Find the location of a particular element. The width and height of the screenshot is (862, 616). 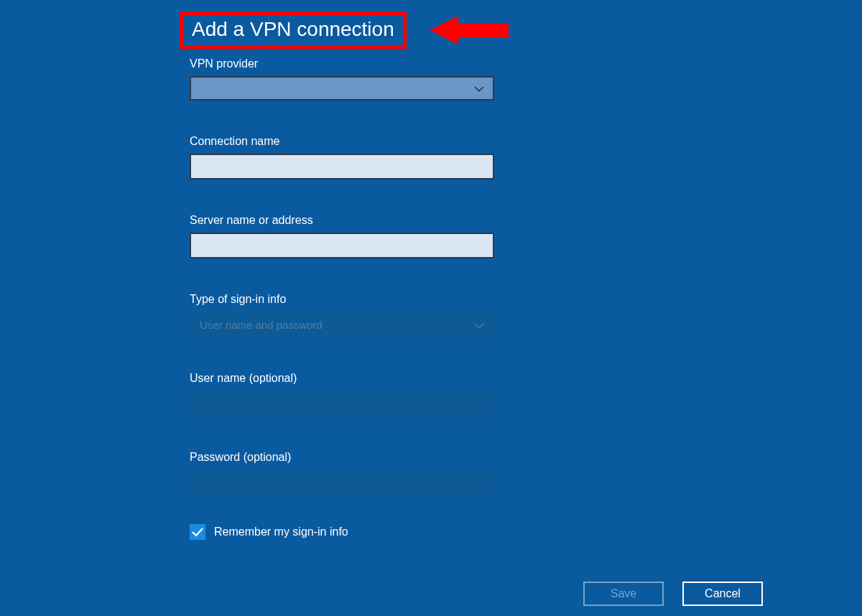

server-name-field: Server name or address is located at coordinates (369, 236).